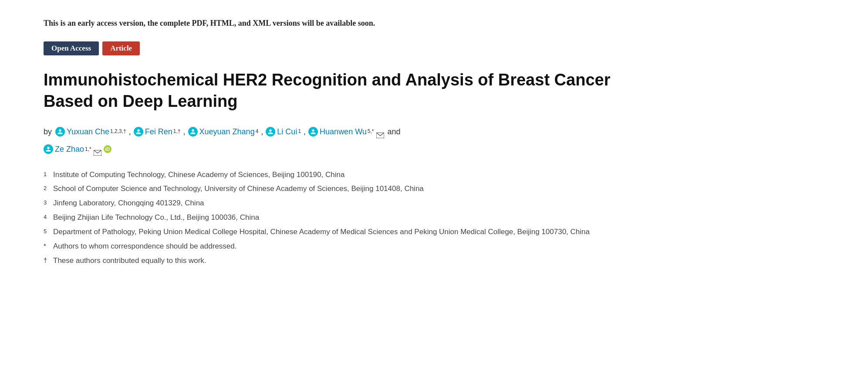 The height and width of the screenshot is (392, 868). Describe the element at coordinates (239, 189) in the screenshot. I see `affiliation-text-2: School of Computer Science and Technolog…` at that location.